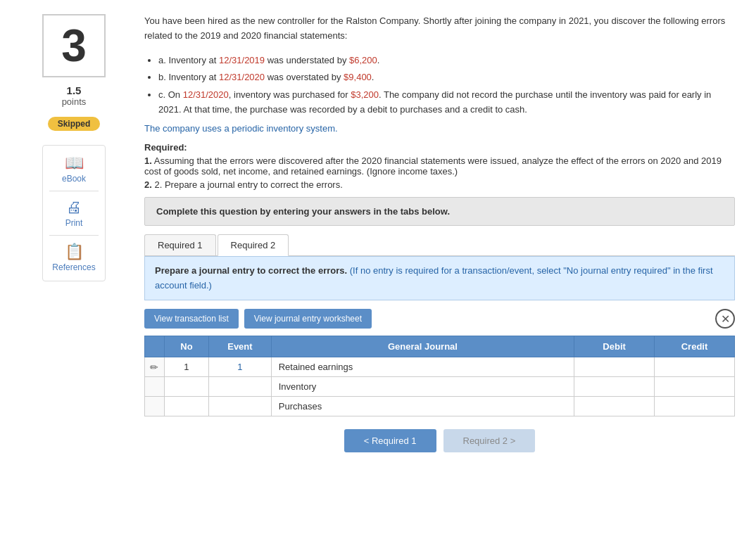 Image resolution: width=749 pixels, height=560 pixels. What do you see at coordinates (155, 347) in the screenshot?
I see `edit-col-header` at bounding box center [155, 347].